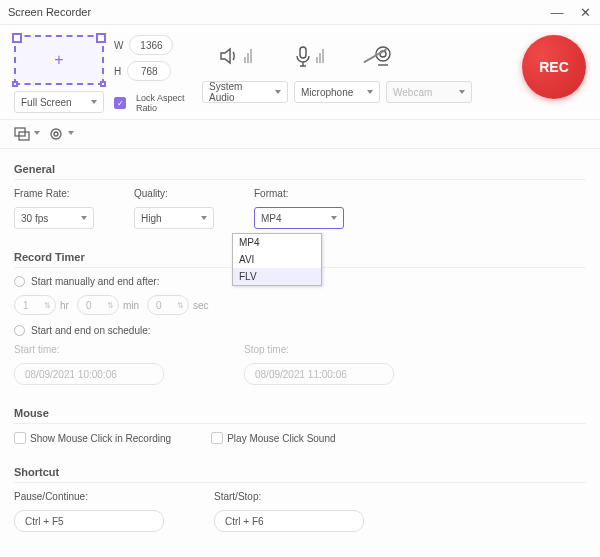 The image size is (600, 557). I want to click on manual-label: Start manually and end after:, so click(95, 282).